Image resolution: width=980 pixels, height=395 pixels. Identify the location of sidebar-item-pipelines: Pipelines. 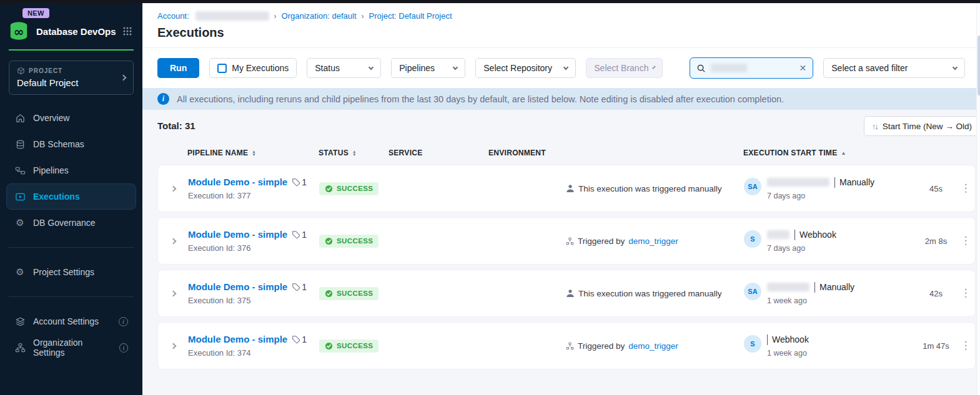
(71, 170).